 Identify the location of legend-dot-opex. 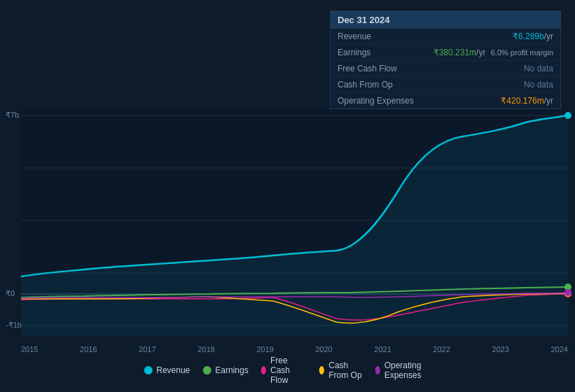
(377, 370).